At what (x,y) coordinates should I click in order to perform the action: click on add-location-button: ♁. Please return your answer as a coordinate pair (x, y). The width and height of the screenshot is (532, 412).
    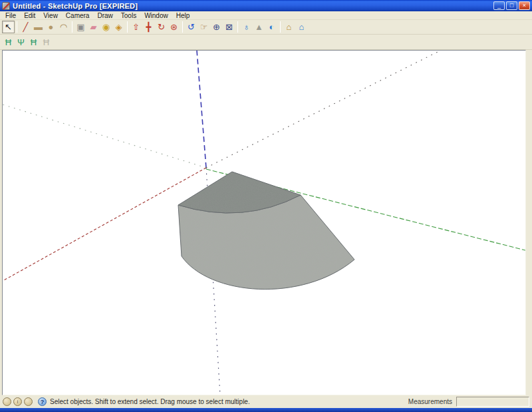
    Looking at the image, I should click on (246, 27).